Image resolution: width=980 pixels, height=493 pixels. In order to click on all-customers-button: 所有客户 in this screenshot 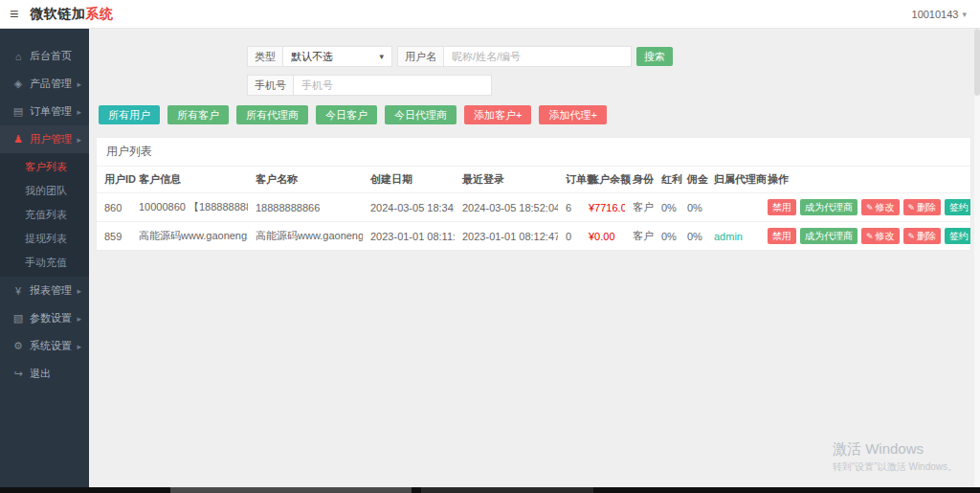, I will do `click(198, 115)`.